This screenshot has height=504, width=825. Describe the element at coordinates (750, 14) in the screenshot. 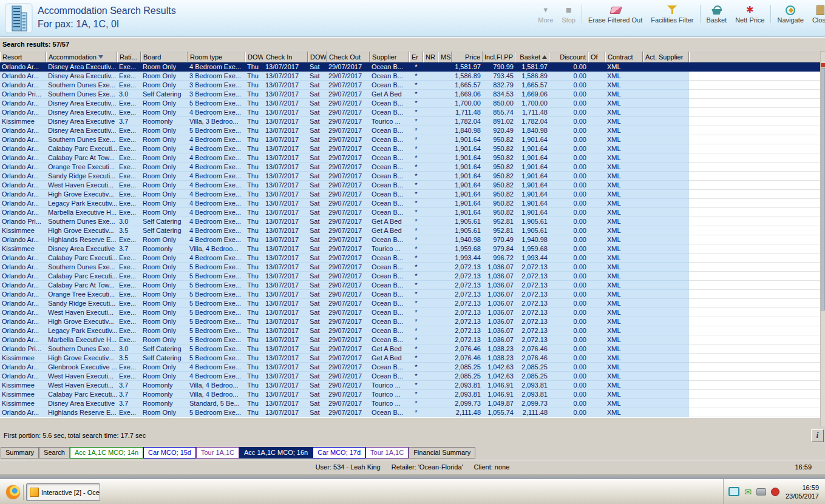

I see `nett-price-button: Nett Price` at that location.